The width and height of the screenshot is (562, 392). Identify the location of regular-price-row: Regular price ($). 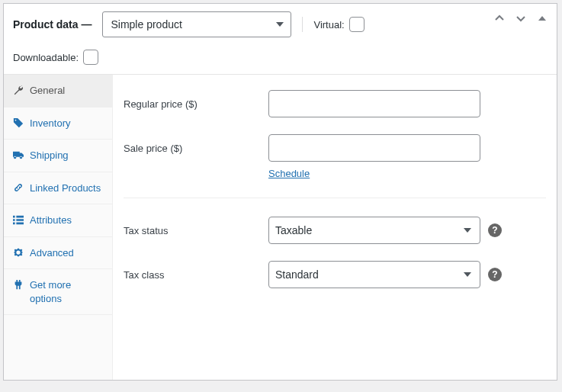
(335, 104).